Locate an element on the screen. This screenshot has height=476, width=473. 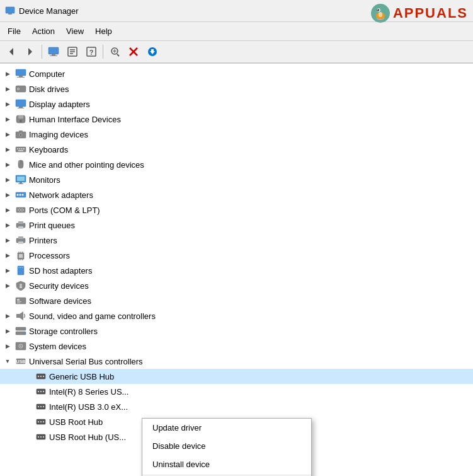
tree-item-keyboards: Keyboards is located at coordinates (237, 149).